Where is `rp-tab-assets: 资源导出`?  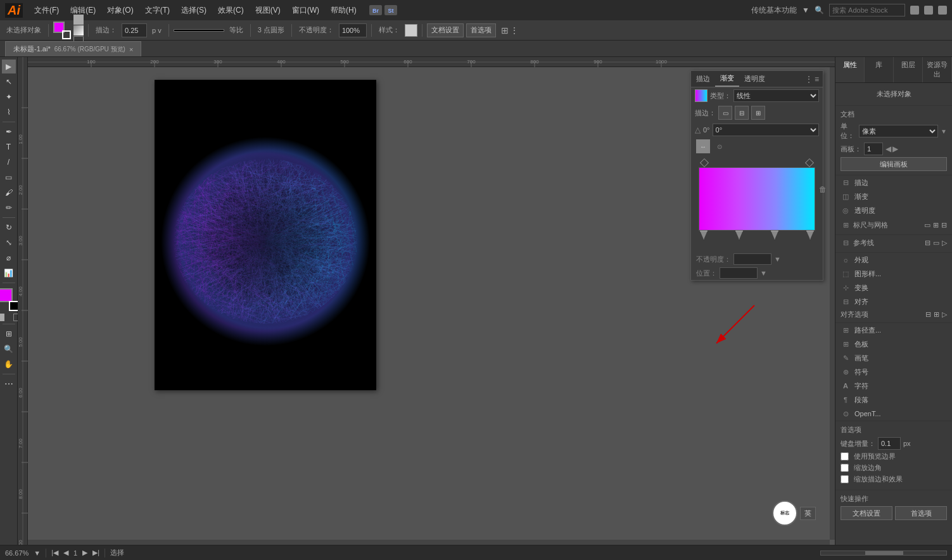
rp-tab-assets: 资源导出 is located at coordinates (937, 70).